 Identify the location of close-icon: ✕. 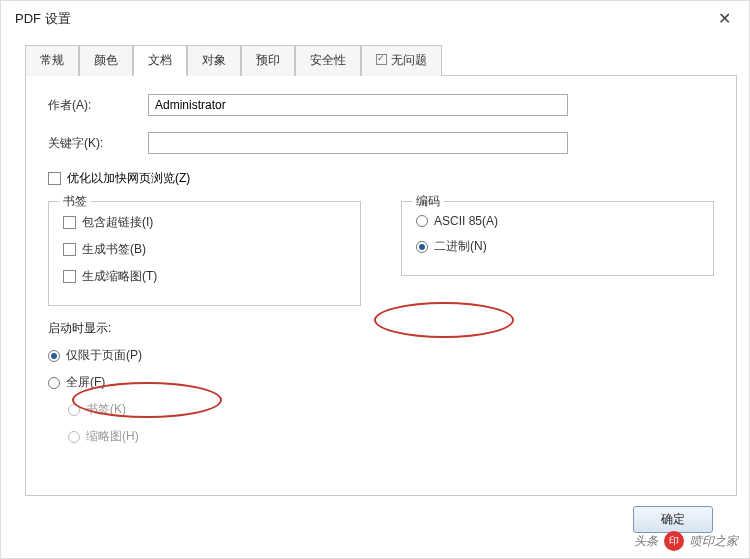
(724, 18).